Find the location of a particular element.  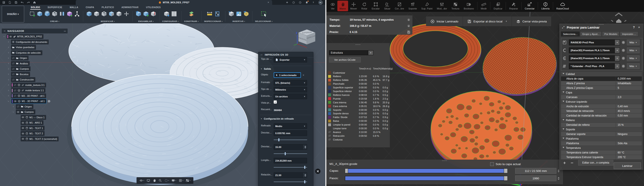

tree-item: Análisis is located at coordinates (16, 64).